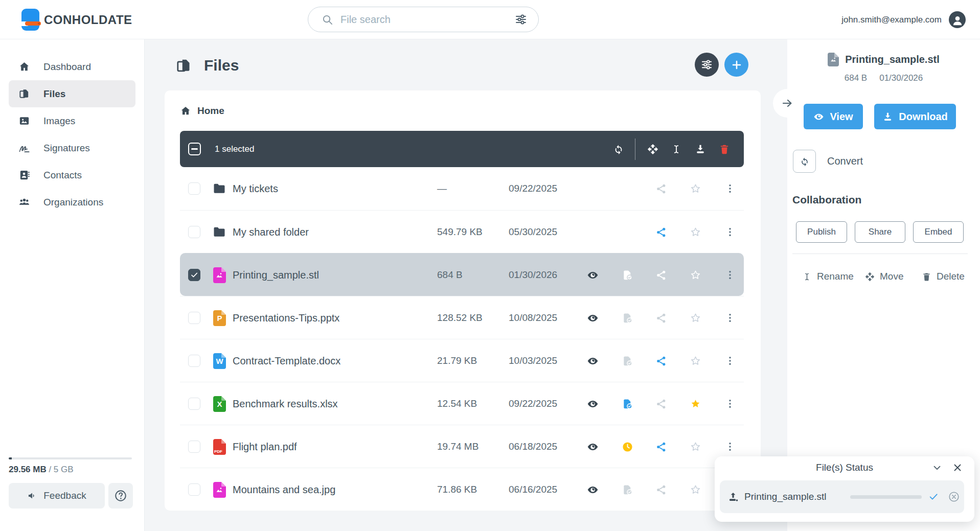  Describe the element at coordinates (276, 275) in the screenshot. I see `file-name: Printing_sample.stl` at that location.